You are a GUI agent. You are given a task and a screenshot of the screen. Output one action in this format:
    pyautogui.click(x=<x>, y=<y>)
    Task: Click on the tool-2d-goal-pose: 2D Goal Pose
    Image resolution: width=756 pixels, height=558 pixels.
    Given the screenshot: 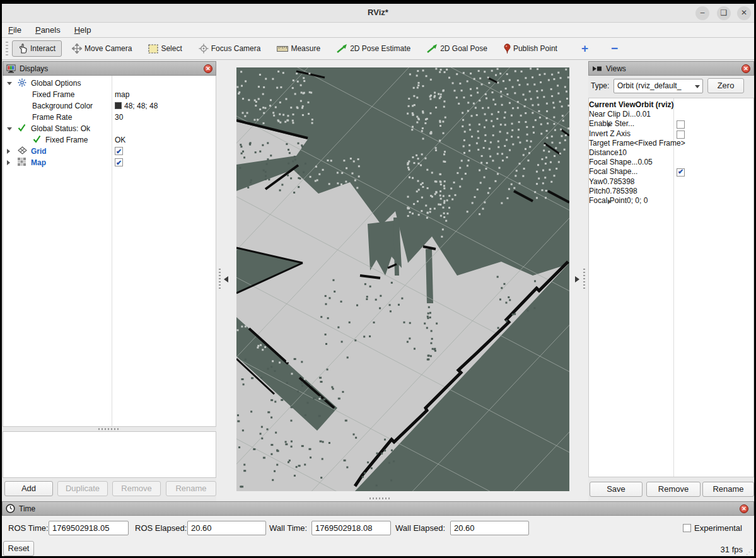 What is the action you would take?
    pyautogui.click(x=457, y=49)
    